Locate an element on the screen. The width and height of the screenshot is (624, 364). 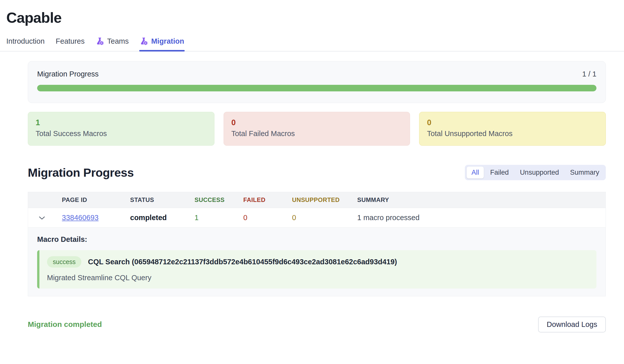
tab-features-label: Features is located at coordinates (70, 41).